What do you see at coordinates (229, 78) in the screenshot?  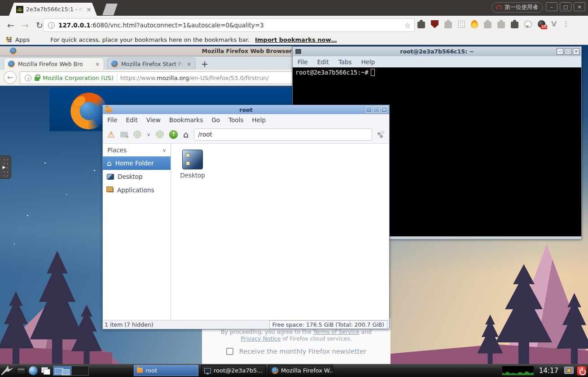 I see `url-path: /en-US/firefox/53.0/firstrun/` at bounding box center [229, 78].